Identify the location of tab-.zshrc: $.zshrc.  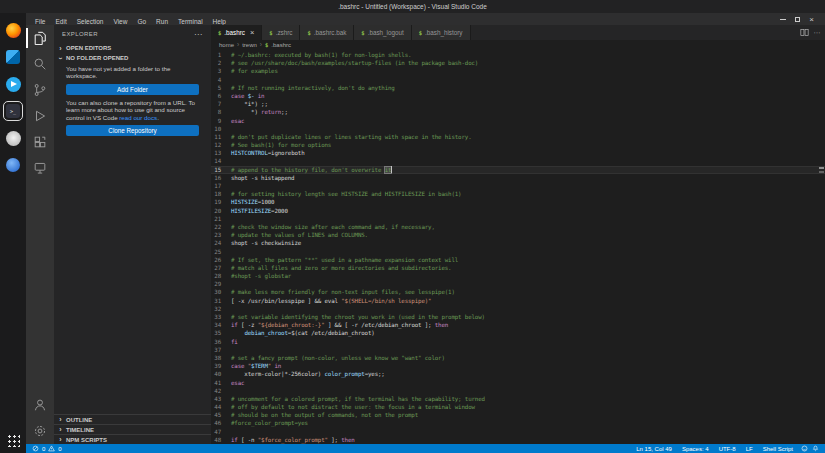
(281, 32).